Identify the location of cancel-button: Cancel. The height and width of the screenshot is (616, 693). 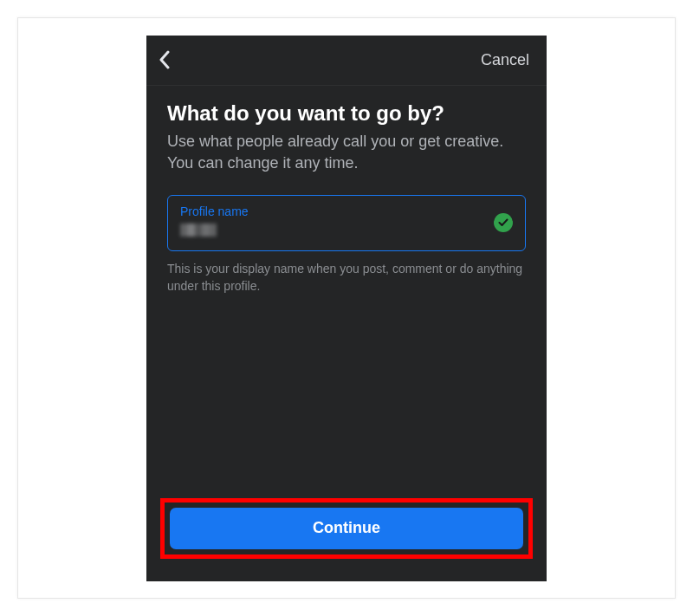
(505, 61).